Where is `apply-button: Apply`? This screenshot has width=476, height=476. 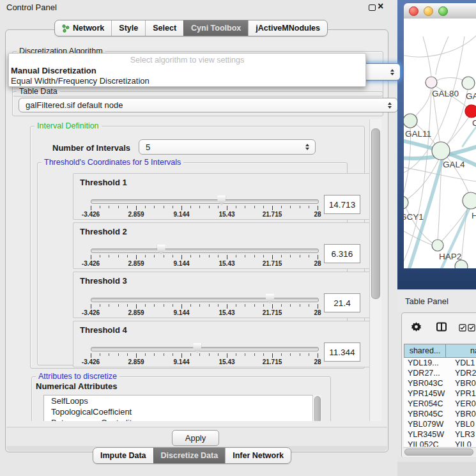
apply-button: Apply is located at coordinates (196, 438).